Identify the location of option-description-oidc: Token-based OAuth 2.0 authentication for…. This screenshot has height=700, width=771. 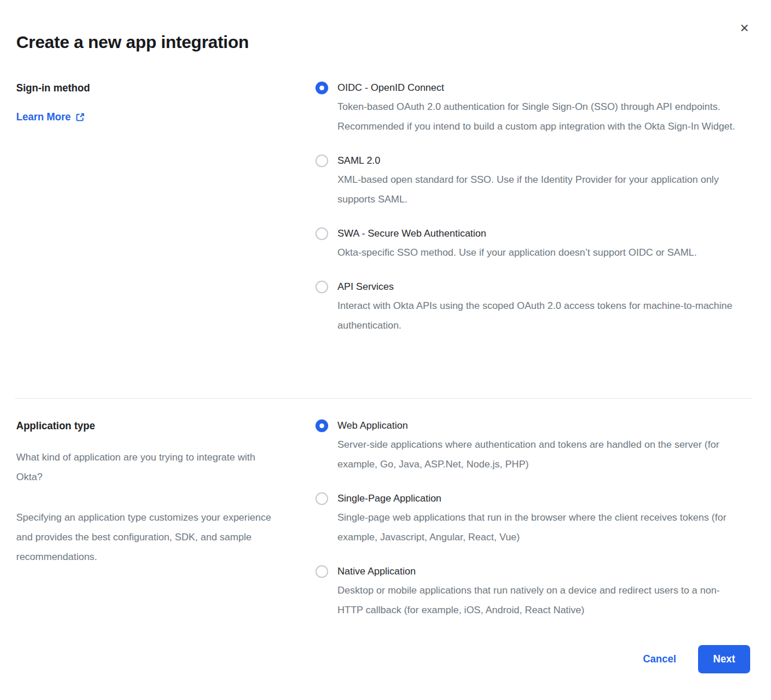
(537, 117).